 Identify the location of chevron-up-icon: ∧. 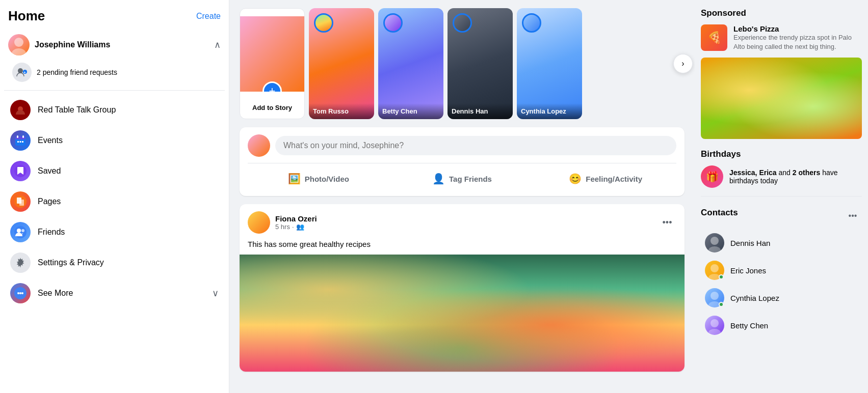
(217, 45).